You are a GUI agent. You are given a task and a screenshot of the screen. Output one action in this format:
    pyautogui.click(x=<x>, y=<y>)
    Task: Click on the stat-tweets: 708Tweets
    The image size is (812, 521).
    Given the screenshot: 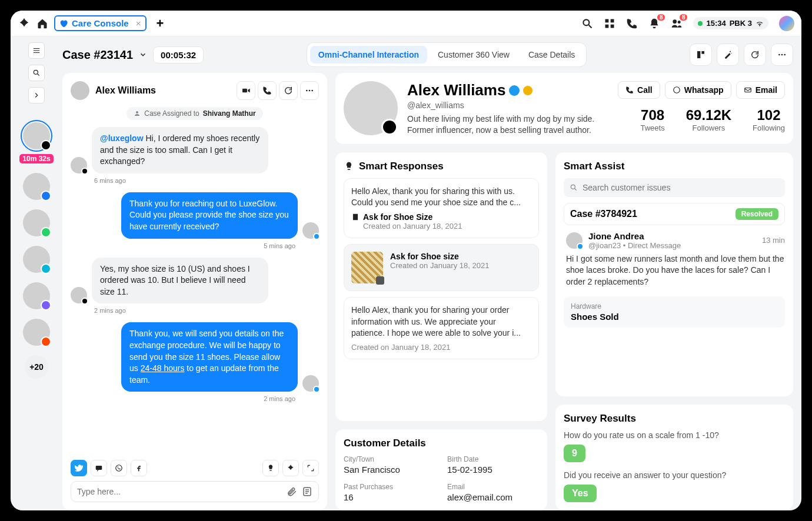 What is the action you would take?
    pyautogui.click(x=653, y=120)
    